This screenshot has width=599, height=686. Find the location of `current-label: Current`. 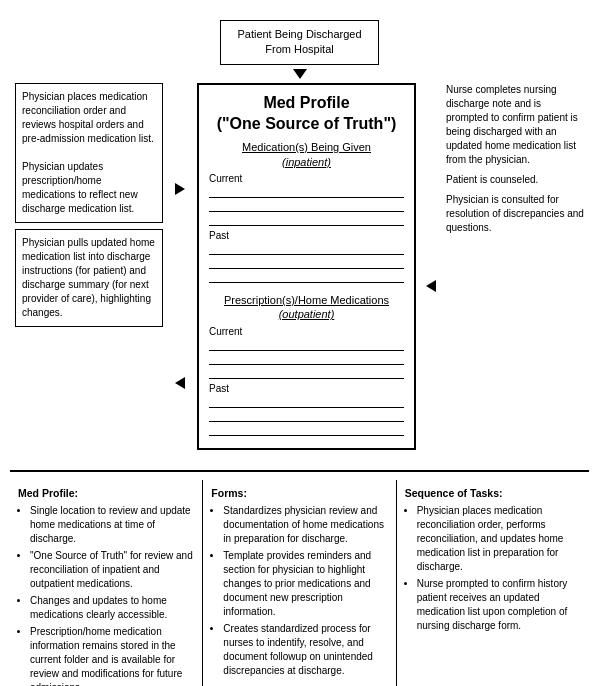

current-label: Current is located at coordinates (306, 178).